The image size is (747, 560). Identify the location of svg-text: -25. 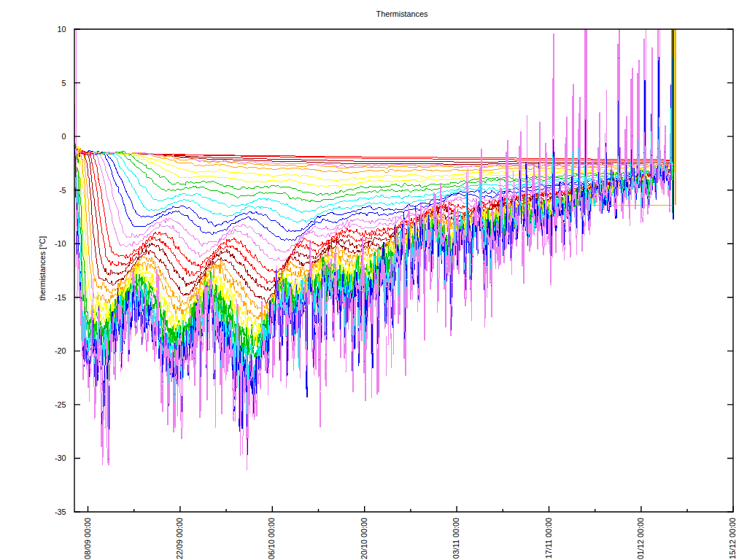
(61, 405).